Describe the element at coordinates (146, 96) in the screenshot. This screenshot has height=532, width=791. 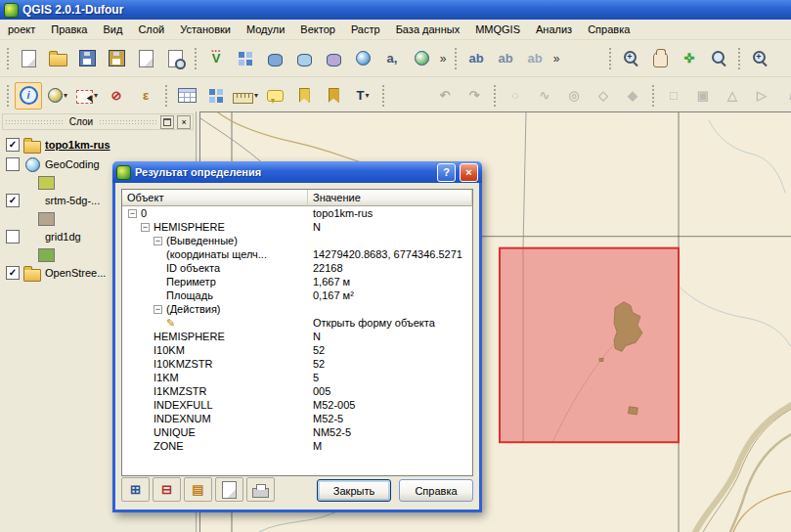
I see `select-by-expression-button: ε` at that location.